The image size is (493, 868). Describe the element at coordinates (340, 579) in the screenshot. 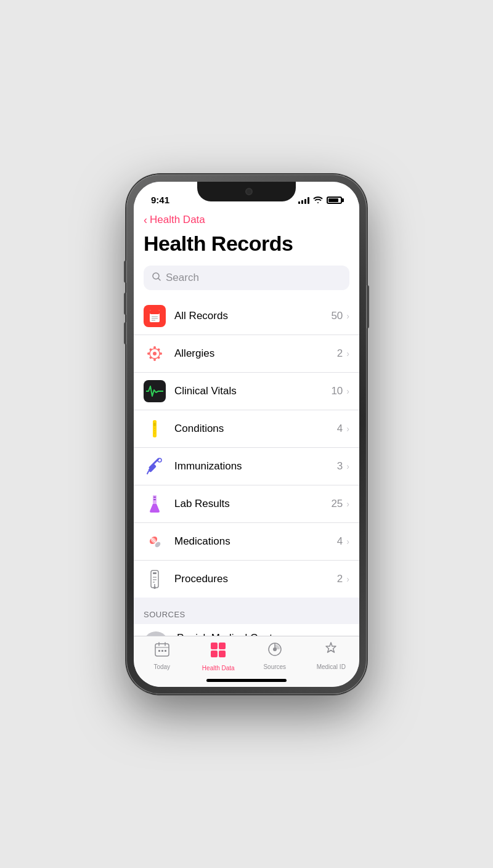

I see `procedures-count: 2` at that location.